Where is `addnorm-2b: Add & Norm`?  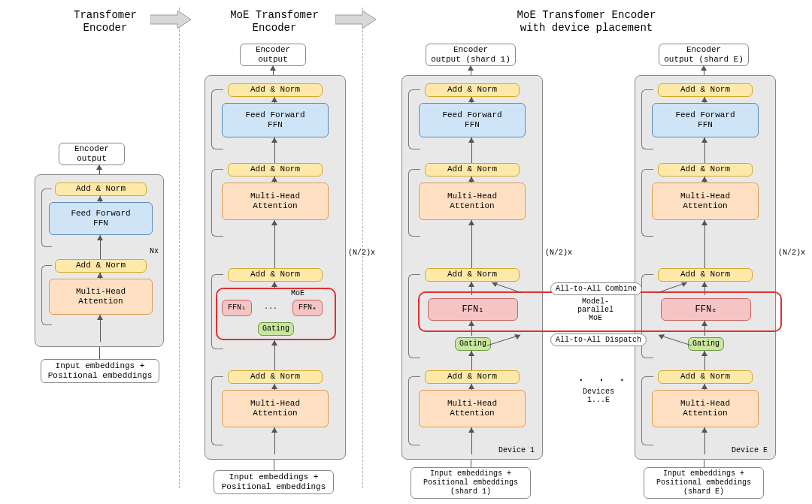
addnorm-2b: Add & Norm is located at coordinates (275, 170).